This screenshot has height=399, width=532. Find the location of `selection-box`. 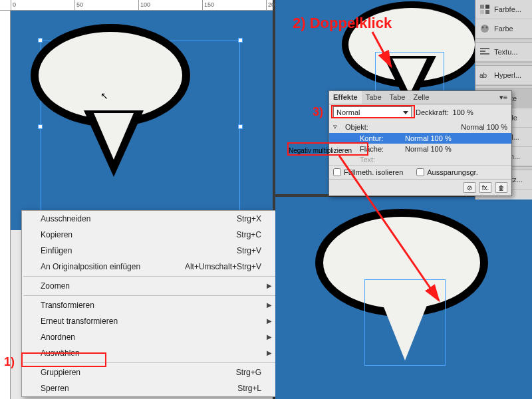

selection-box is located at coordinates (405, 323).